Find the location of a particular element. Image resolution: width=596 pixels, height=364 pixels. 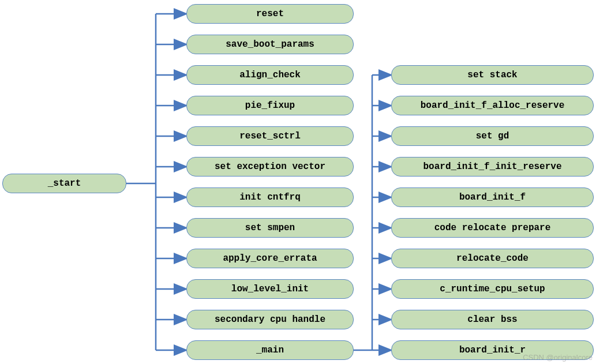

node-label: relocate_code is located at coordinates (493, 258).